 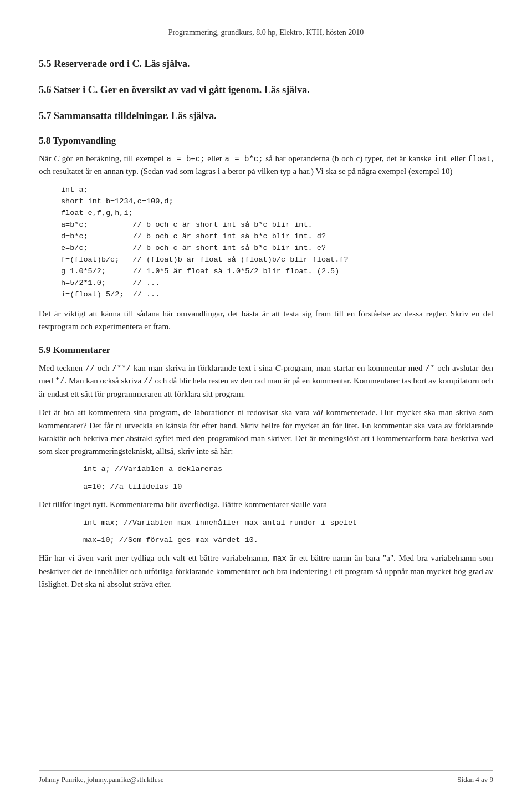 What do you see at coordinates (266, 320) in the screenshot?
I see `section-58-para2: Det är viktigt att känna till sådana här…` at bounding box center [266, 320].